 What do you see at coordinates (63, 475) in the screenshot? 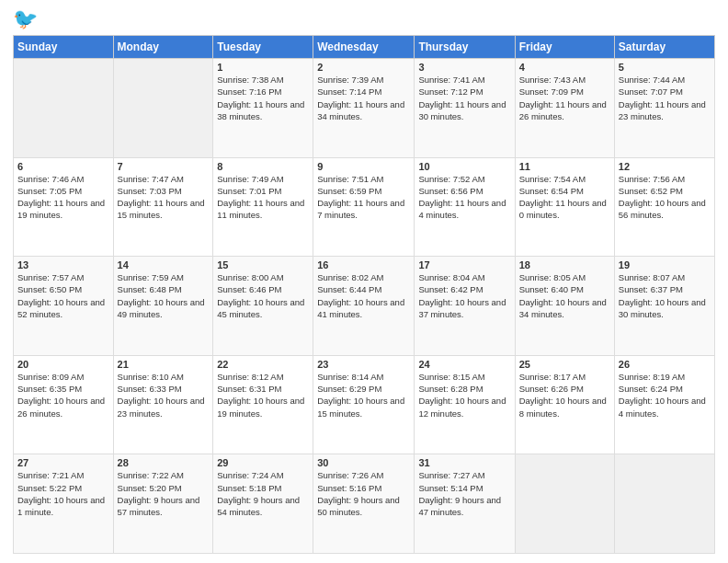
I see `sunrise-text: Sunrise: 7:21 AM` at bounding box center [63, 475].